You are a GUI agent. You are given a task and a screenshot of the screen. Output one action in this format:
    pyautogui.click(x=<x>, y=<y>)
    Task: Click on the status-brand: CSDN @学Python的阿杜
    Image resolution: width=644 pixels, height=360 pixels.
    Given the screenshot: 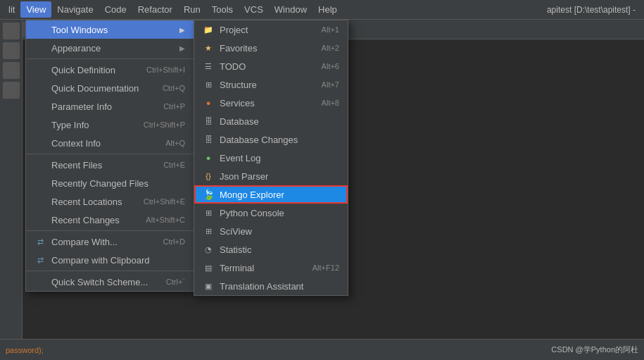 What is the action you would take?
    pyautogui.click(x=595, y=349)
    